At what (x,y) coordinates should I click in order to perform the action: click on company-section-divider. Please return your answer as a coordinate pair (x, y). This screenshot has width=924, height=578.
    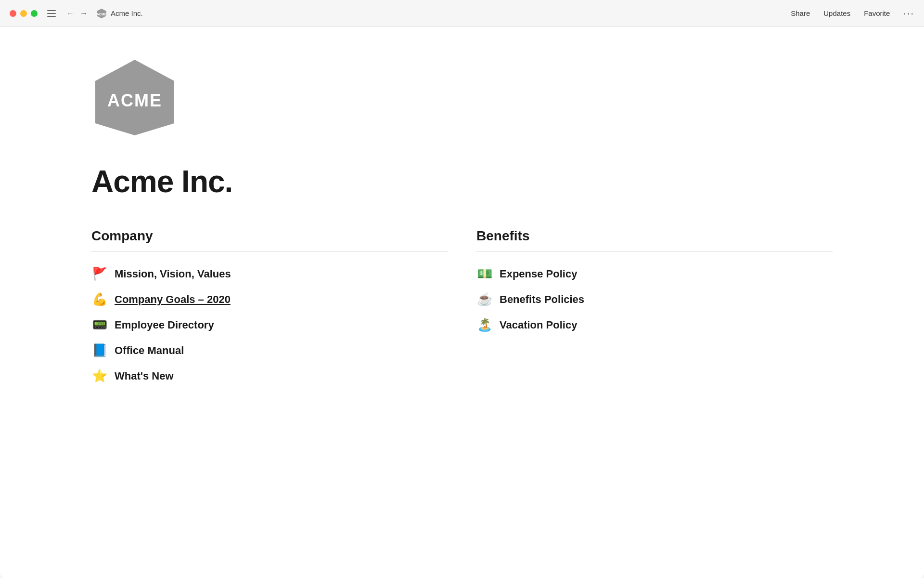
    Looking at the image, I should click on (270, 251).